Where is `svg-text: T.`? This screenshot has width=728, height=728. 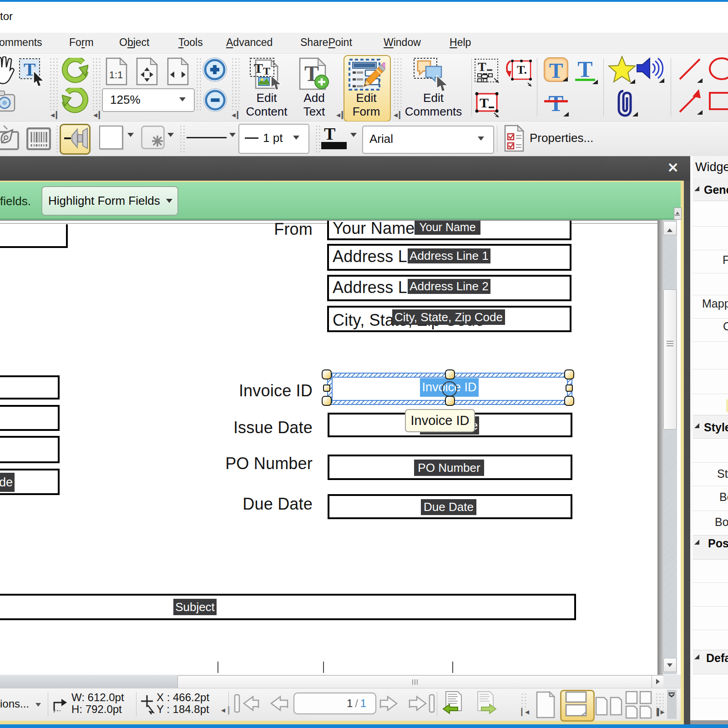
svg-text: T. is located at coordinates (522, 70).